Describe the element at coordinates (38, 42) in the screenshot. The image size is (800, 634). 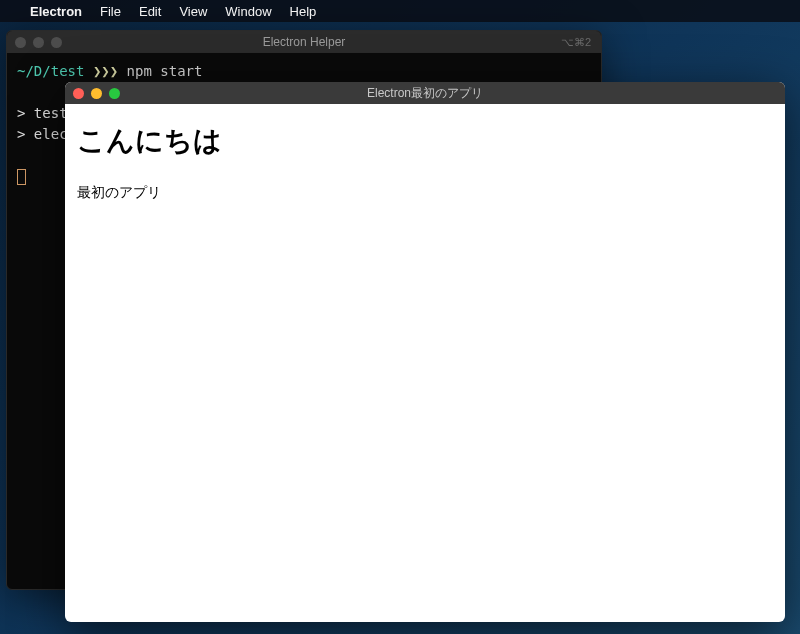
I see `terminal-traffic-lights` at that location.